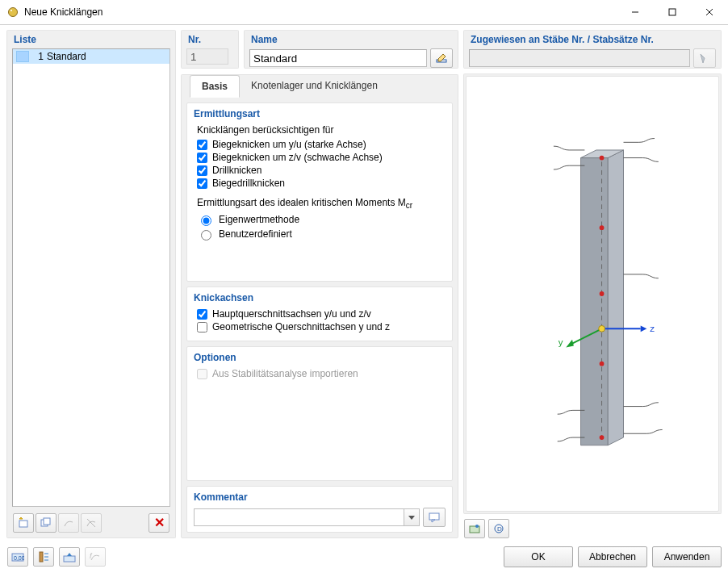 The image size is (728, 573). Describe the element at coordinates (289, 144) in the screenshot. I see `chk-biegeknicken-yu-label: Biegeknicken um y/u (starke Achse)` at that location.